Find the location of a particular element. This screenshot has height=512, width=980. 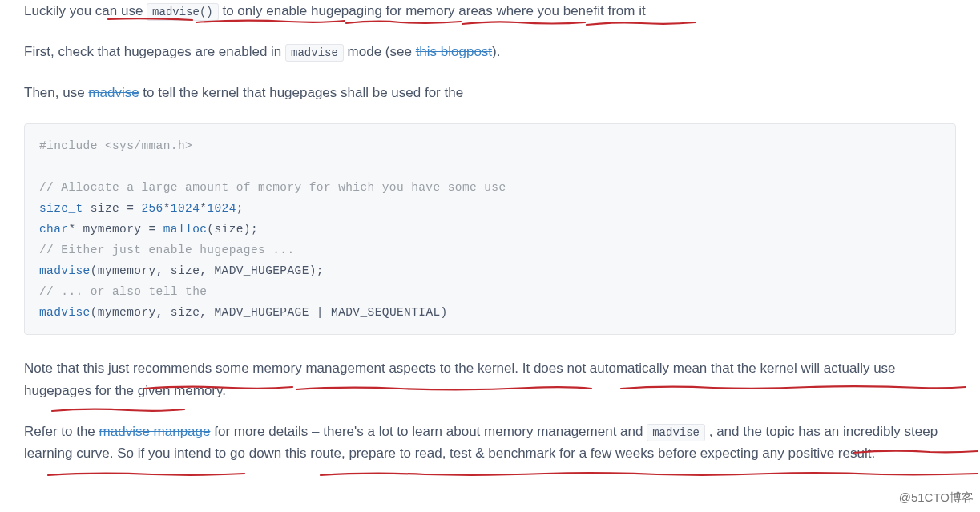

link-madvise-manpage: madvise manpage is located at coordinates (155, 431).